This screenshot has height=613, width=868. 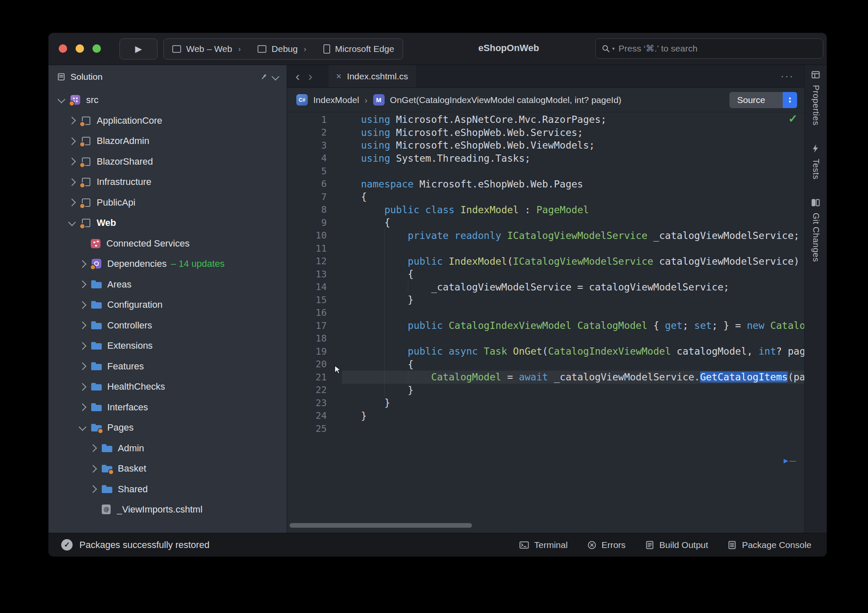 I want to click on build-output-button: Build Output, so click(x=677, y=545).